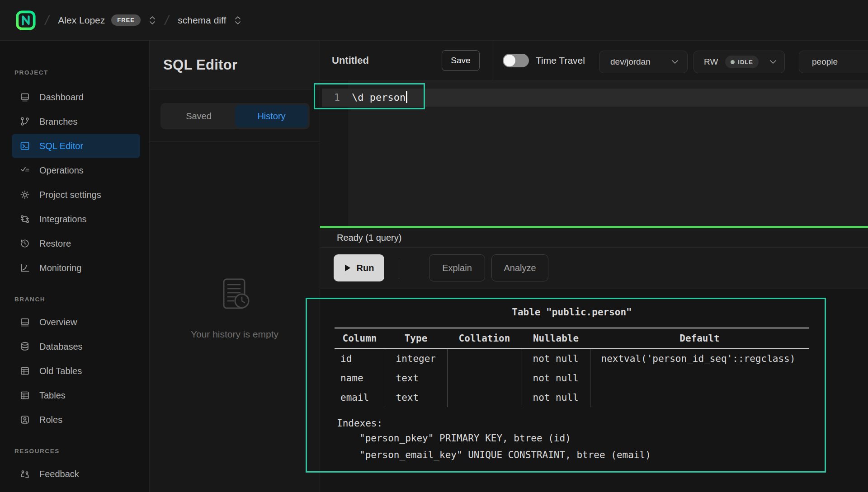 This screenshot has width=868, height=492. Describe the element at coordinates (25, 97) in the screenshot. I see `dashboard-icon` at that location.